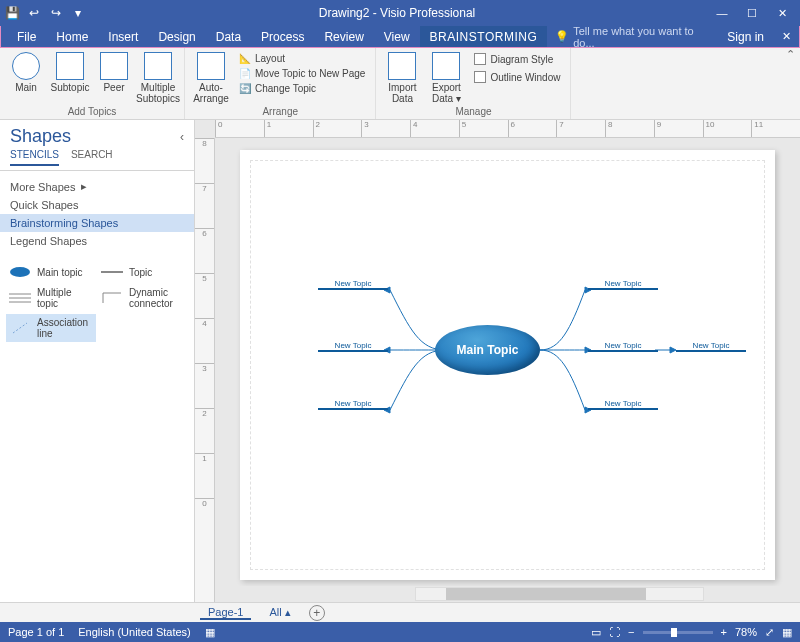 Image resolution: width=800 pixels, height=642 pixels. What do you see at coordinates (51, 298) in the screenshot?
I see `shape-multiple-topic: Multiple topic` at bounding box center [51, 298].